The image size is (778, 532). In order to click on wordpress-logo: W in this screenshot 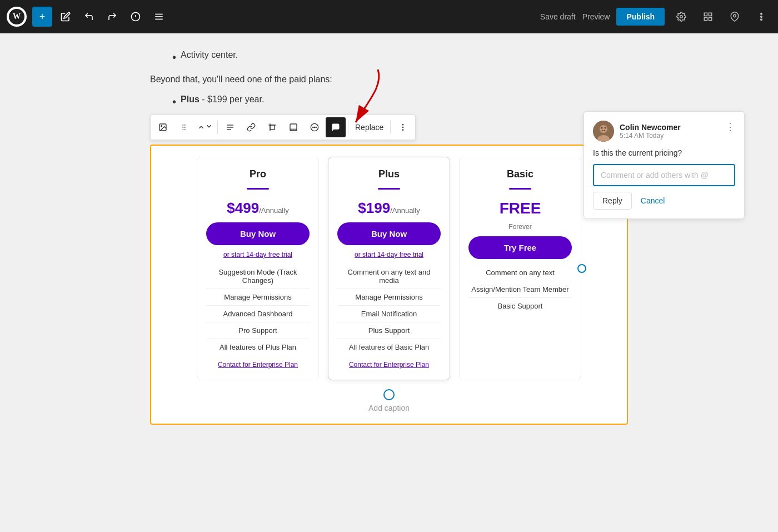, I will do `click(17, 17)`.